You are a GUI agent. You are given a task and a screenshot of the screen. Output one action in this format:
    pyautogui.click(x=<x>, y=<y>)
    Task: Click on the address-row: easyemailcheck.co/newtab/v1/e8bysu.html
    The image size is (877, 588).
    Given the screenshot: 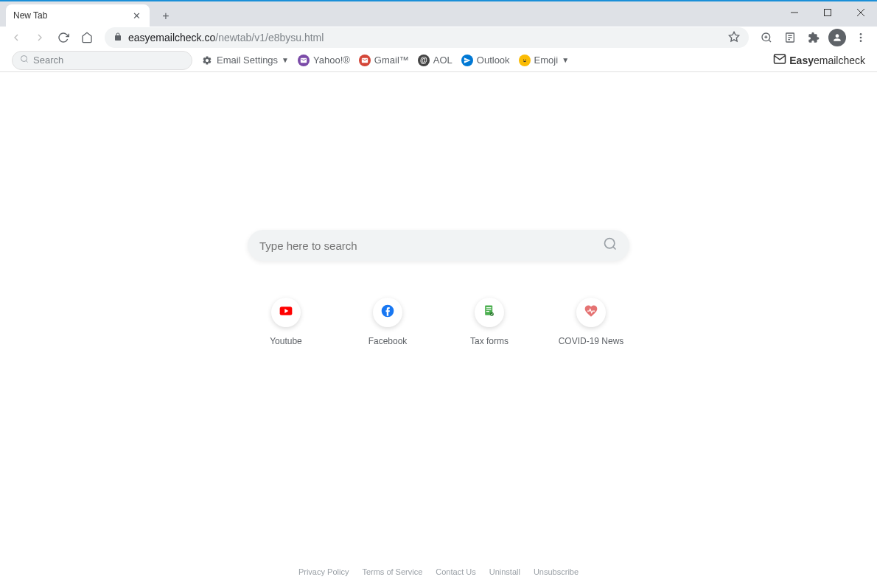 What is the action you would take?
    pyautogui.click(x=438, y=38)
    